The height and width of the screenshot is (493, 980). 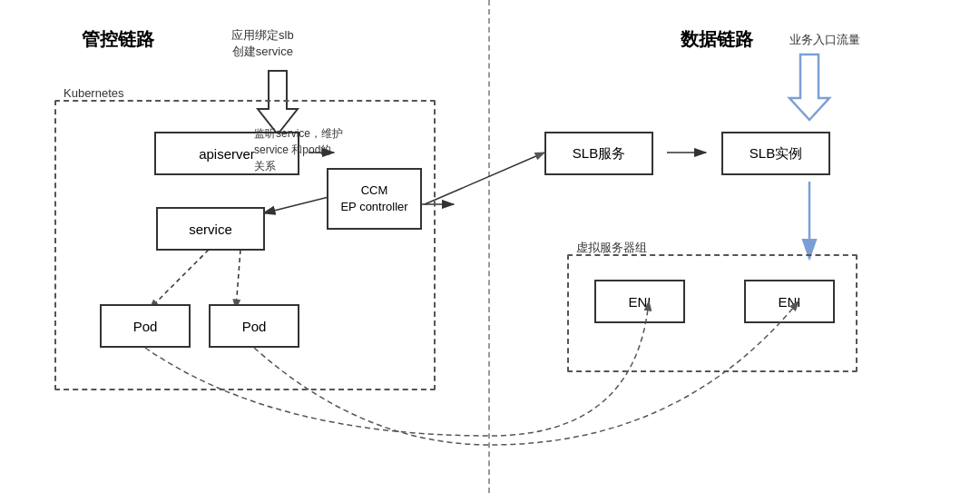 I want to click on eni1-box: ENI, so click(x=640, y=301).